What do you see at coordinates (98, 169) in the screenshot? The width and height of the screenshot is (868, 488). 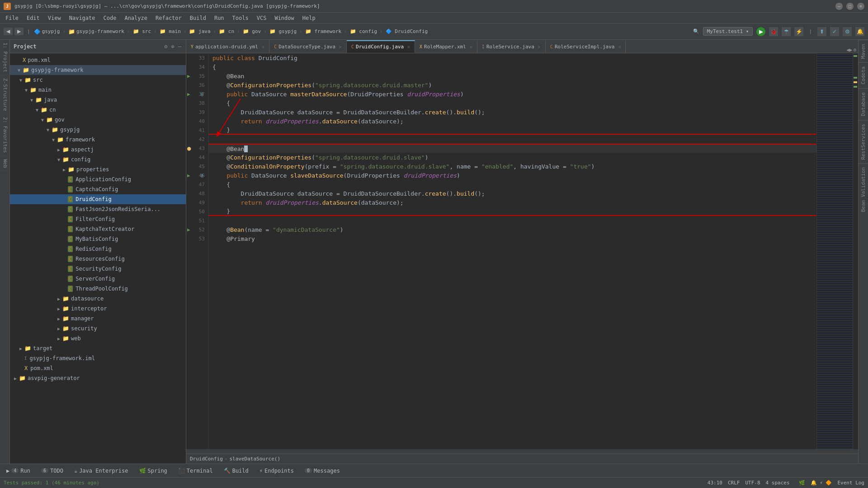 I see `tree-properties: ▶ 📁 properties` at bounding box center [98, 169].